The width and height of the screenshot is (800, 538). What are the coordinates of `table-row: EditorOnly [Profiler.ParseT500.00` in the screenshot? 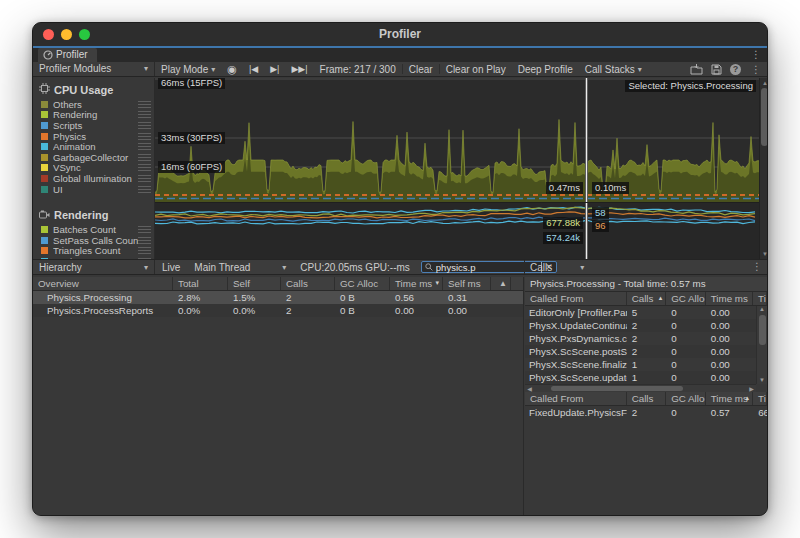 It's located at (646, 312).